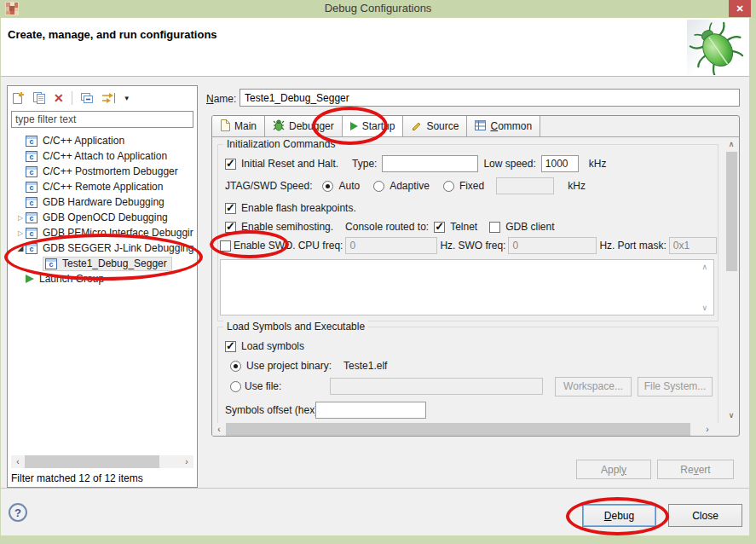  I want to click on close-button: Close, so click(706, 515).